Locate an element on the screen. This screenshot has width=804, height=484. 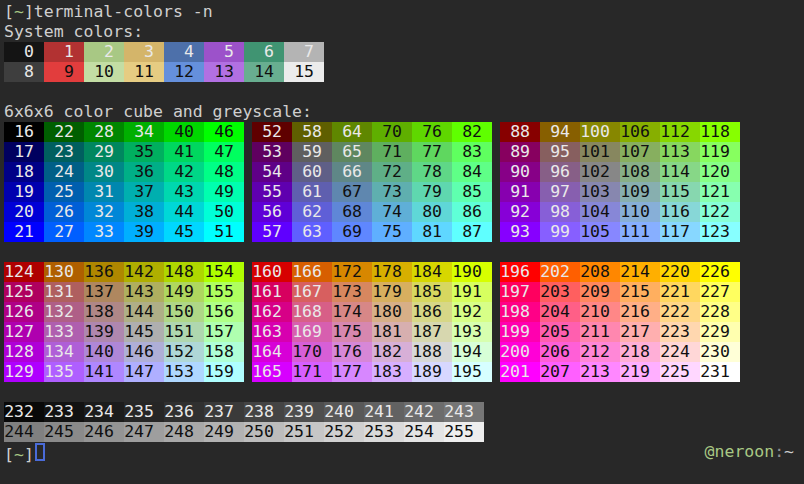
color-cell-41: 41 is located at coordinates (184, 152).